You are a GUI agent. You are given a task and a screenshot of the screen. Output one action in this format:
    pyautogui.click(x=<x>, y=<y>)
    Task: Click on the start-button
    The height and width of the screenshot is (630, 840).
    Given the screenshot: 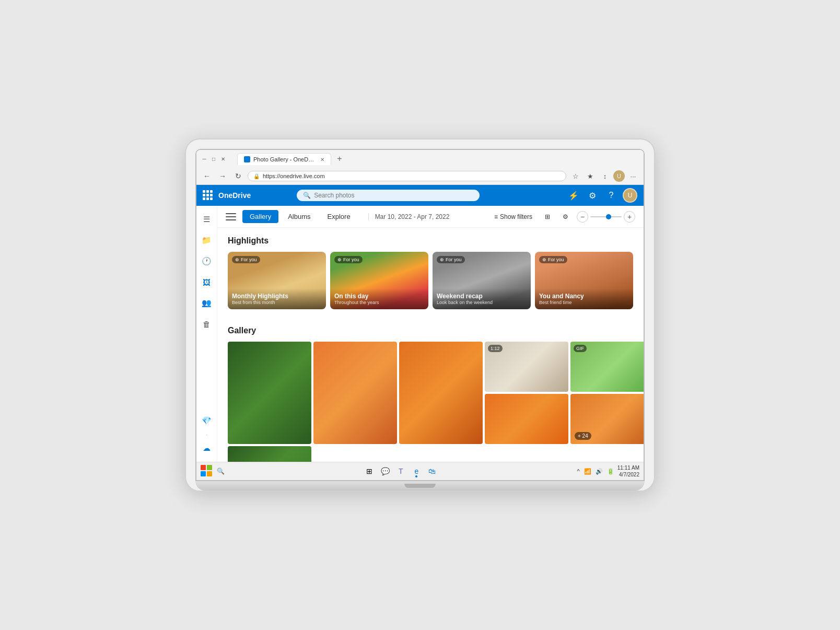 What is the action you would take?
    pyautogui.click(x=207, y=471)
    